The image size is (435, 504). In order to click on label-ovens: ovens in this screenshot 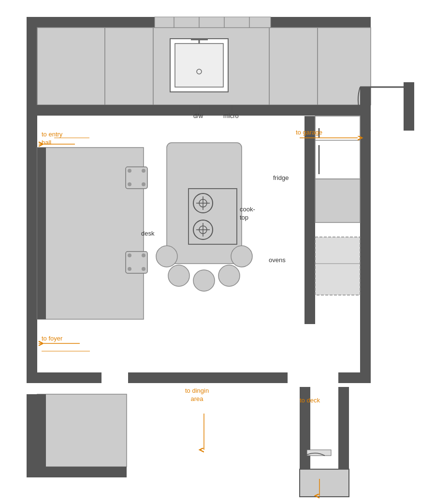, I will do `click(277, 260)`.